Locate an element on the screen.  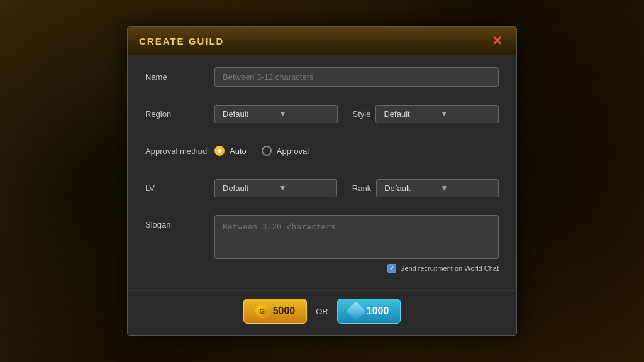
approval-method-options: Auto Approval is located at coordinates (357, 151).